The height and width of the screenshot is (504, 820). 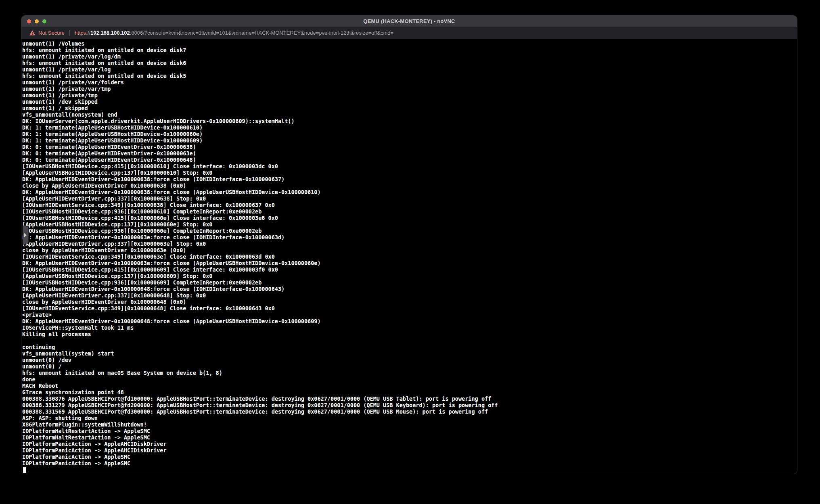 I want to click on terminal-cursor-row, so click(x=24, y=470).